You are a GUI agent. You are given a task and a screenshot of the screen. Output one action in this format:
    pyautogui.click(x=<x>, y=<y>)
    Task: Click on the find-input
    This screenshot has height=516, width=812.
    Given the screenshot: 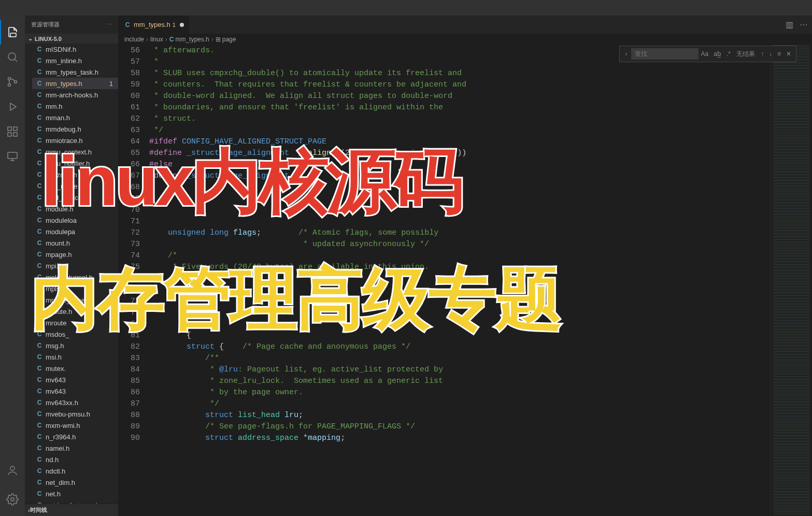 What is the action you would take?
    pyautogui.click(x=665, y=54)
    